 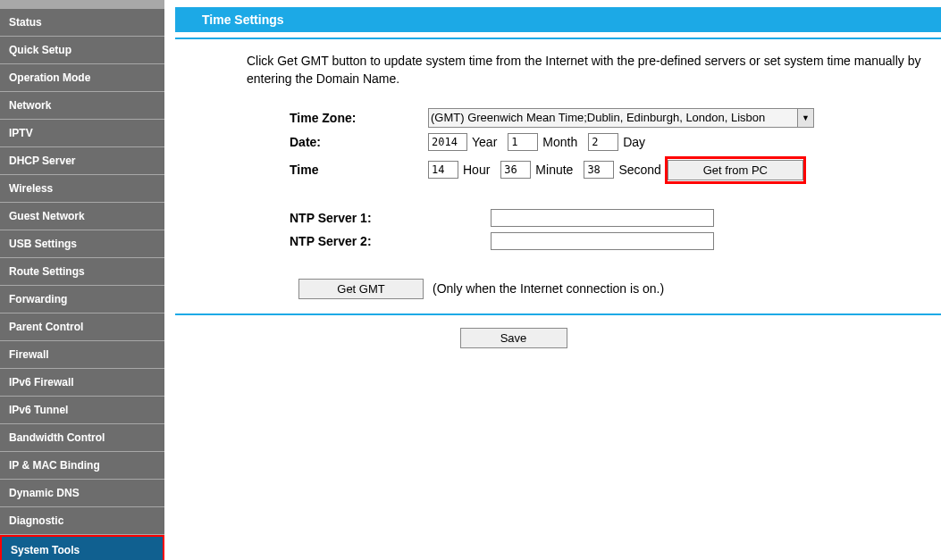 I want to click on sidebar-item-system-tools: System Tools, so click(x=82, y=547).